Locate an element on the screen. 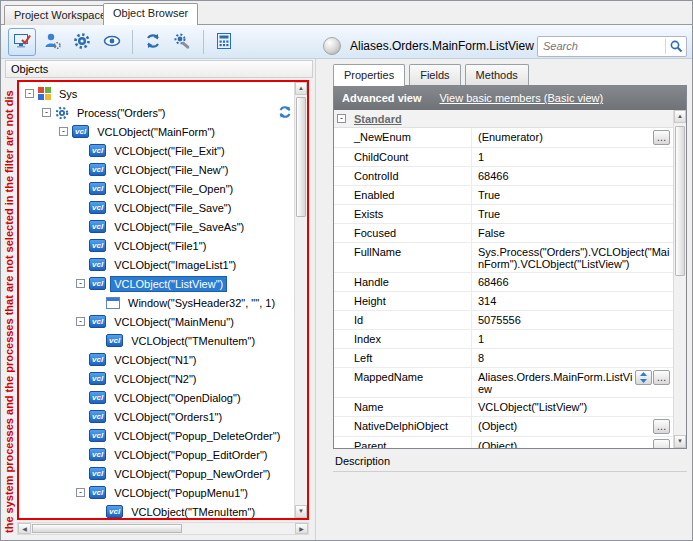 The height and width of the screenshot is (541, 693). tree-item: vclVCLObject("File_Exit") is located at coordinates (158, 150).